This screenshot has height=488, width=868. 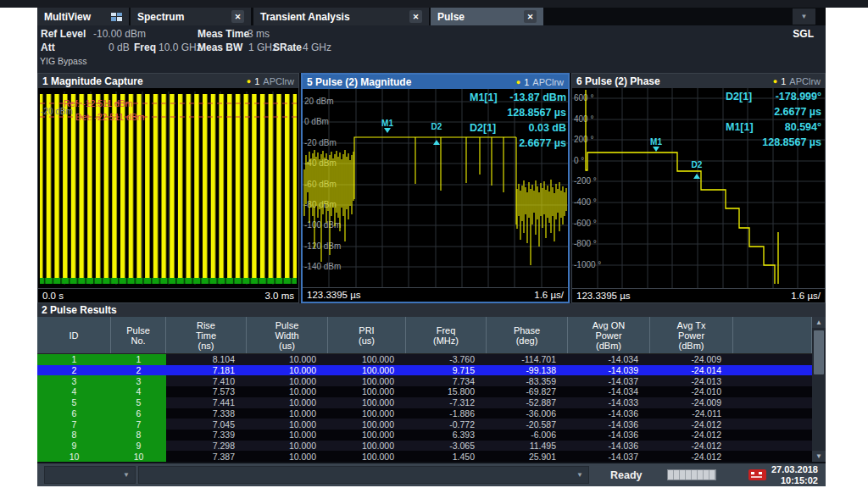 I want to click on table-row: 118.10410.000100.000-3.760-114.701-14.03…, so click(x=425, y=359).